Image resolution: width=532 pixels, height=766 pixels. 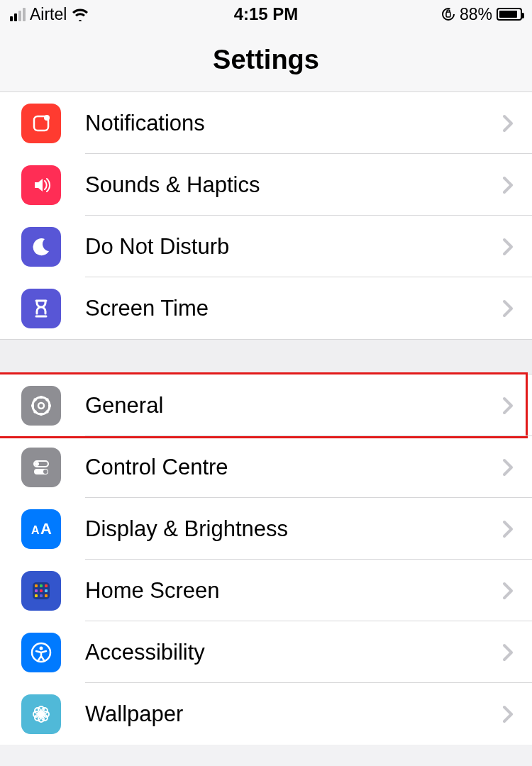 I want to click on status-bar: Airtel 4:15 PM 88%, so click(x=266, y=14).